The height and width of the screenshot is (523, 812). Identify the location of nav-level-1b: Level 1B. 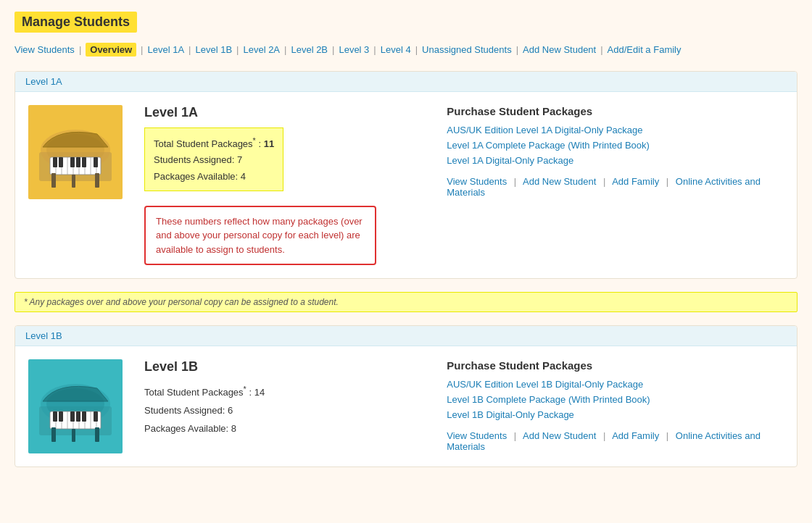
(213, 49).